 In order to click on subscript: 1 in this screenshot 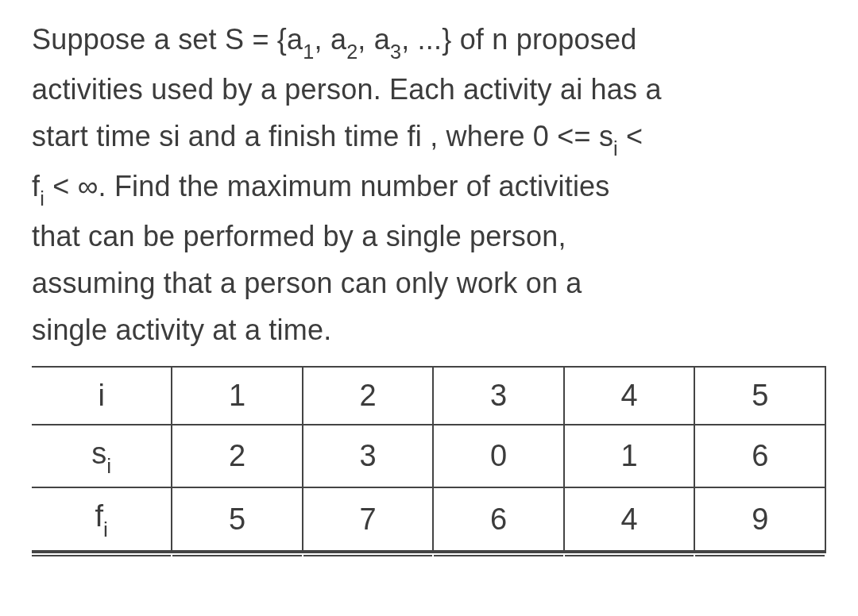, I will do `click(308, 52)`.